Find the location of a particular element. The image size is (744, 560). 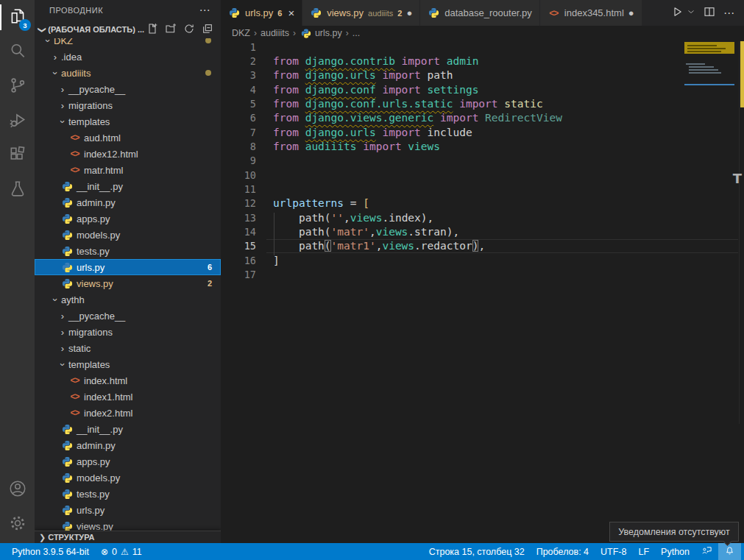

tree-item-matr-html: <>matr.html is located at coordinates (128, 170).